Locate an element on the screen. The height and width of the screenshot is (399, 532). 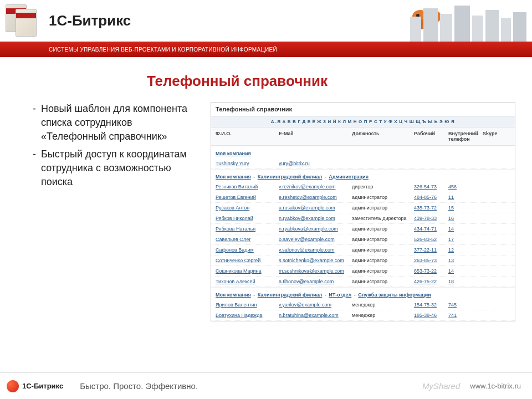
phone-link: 426-75-22 is located at coordinates (426, 282).